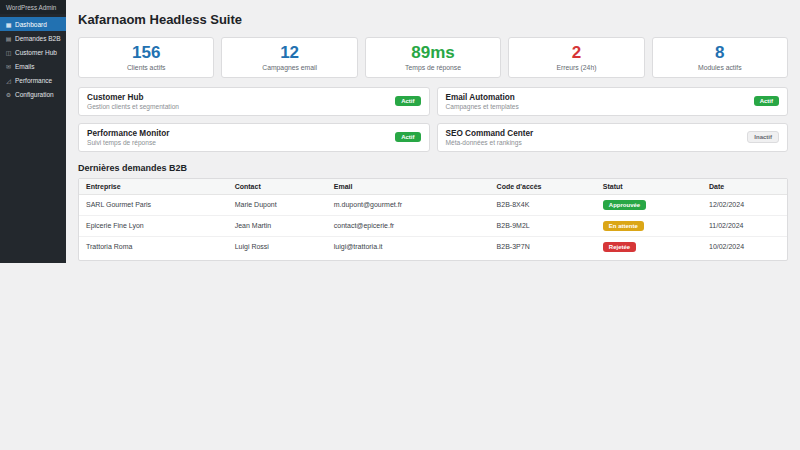 Image resolution: width=800 pixels, height=450 pixels. Describe the element at coordinates (8, 80) in the screenshot. I see `chart-icon: ◿` at that location.